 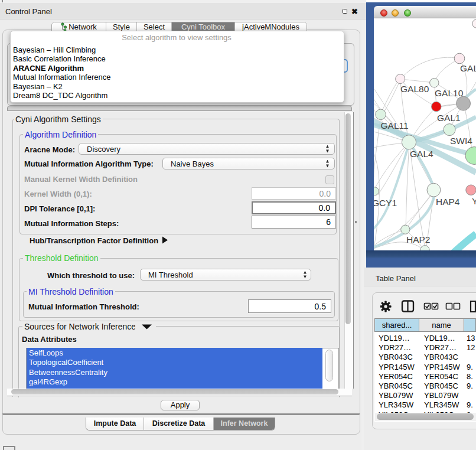 What do you see at coordinates (448, 202) in the screenshot?
I see `svg-text: HAP4` at bounding box center [448, 202].